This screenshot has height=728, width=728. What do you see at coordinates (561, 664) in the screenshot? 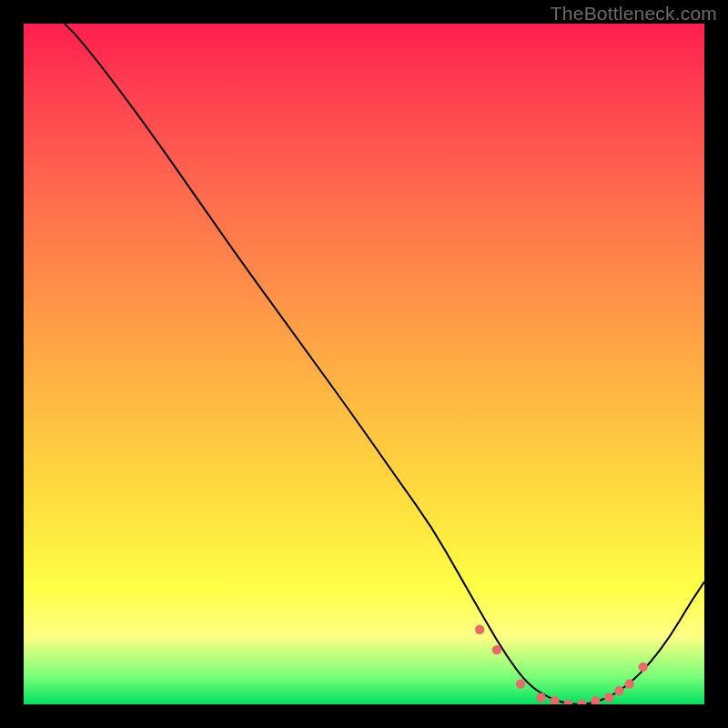
I see `curve-markers` at bounding box center [561, 664].